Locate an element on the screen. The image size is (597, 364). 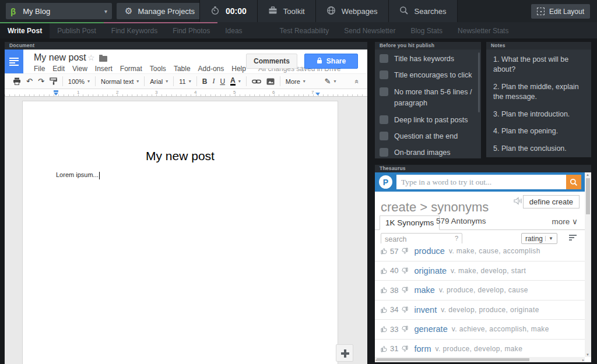
underline-button: U is located at coordinates (223, 82).